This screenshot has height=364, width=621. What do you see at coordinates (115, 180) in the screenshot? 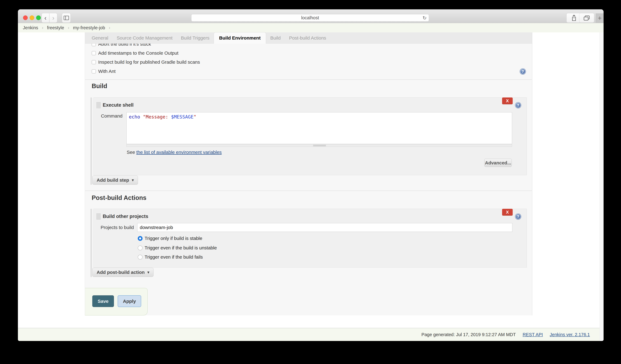
I see `add-build-step-button: Add build step ▾` at bounding box center [115, 180].